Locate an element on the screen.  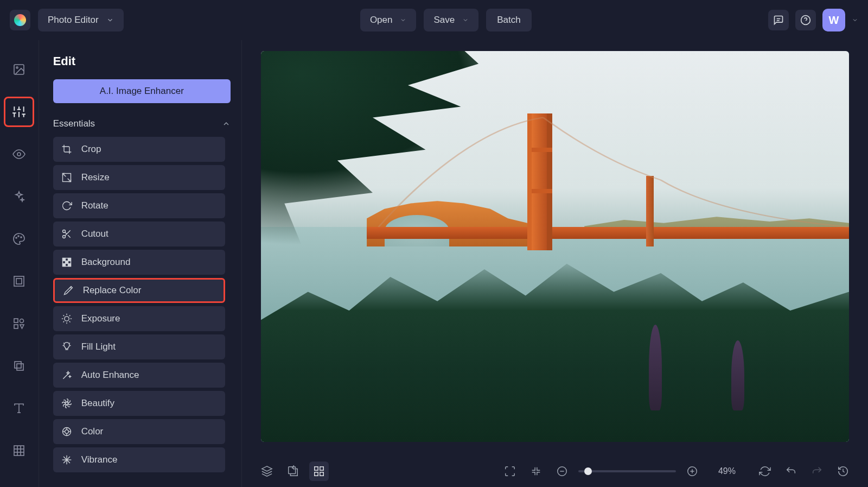
tool-crop: Crop is located at coordinates (139, 149).